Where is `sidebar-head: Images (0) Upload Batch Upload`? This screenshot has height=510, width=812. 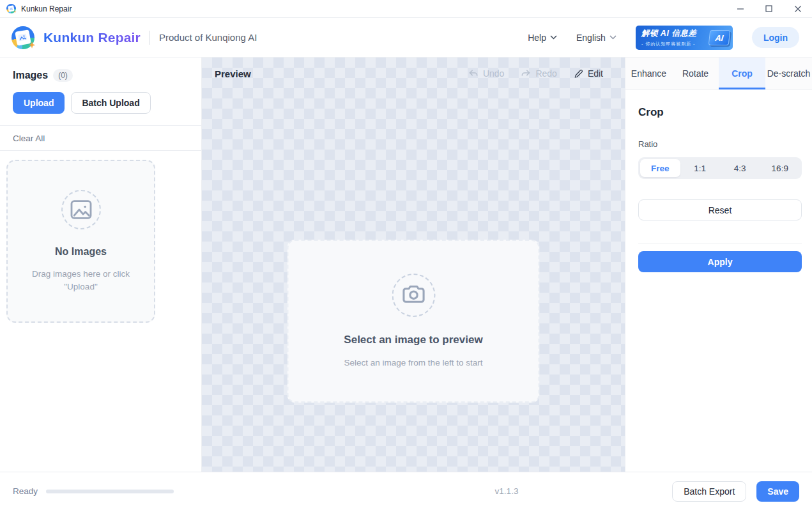
sidebar-head: Images (0) Upload Batch Upload is located at coordinates (101, 91).